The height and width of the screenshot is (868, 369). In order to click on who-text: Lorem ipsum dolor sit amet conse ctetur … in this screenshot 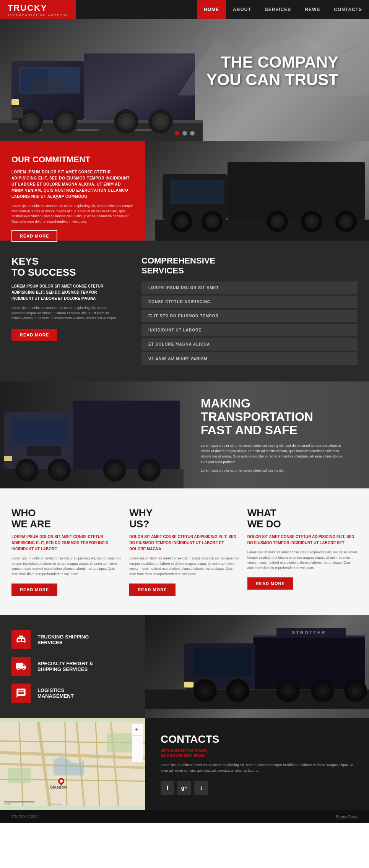, I will do `click(67, 566)`.